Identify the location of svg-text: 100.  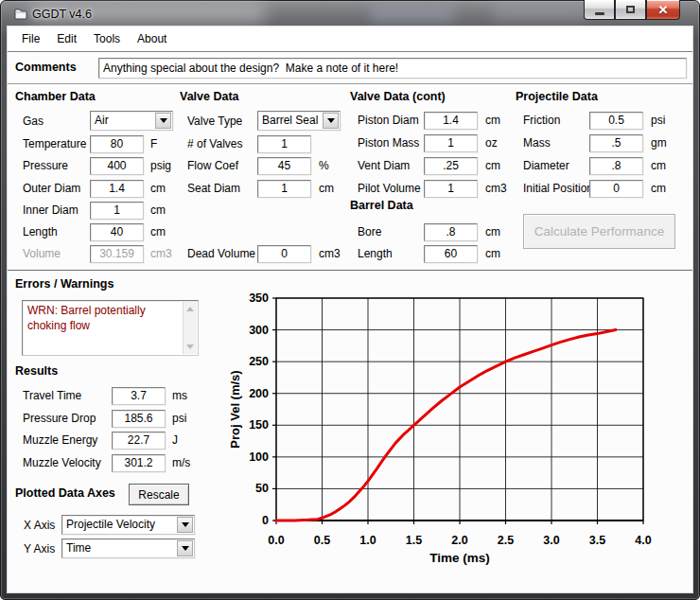
(259, 457).